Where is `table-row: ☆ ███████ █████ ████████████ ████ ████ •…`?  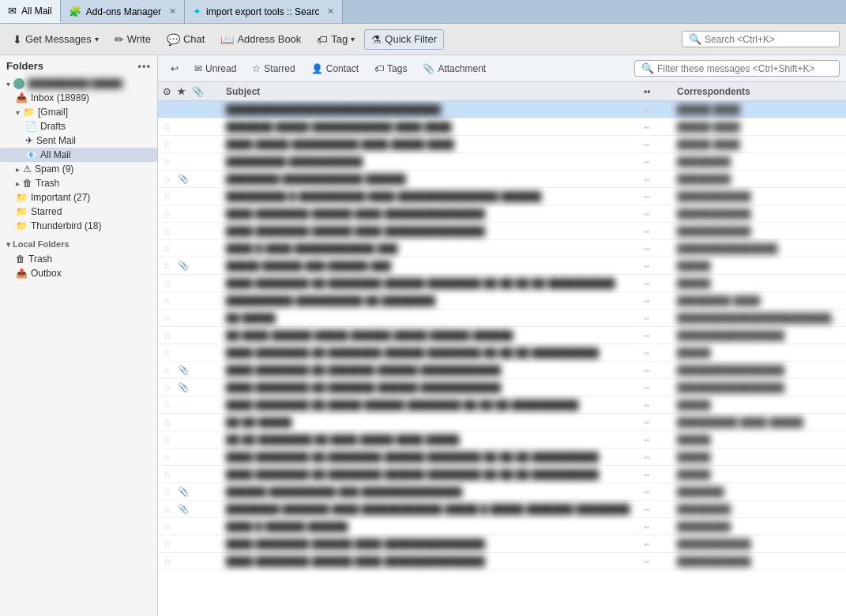
table-row: ☆ ███████ █████ ████████████ ████ ████ •… is located at coordinates (502, 127).